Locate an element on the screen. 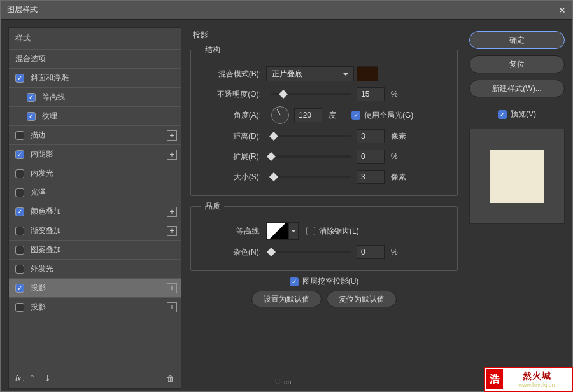 This screenshot has width=573, height=392. opacity-field: 15 is located at coordinates (371, 94).